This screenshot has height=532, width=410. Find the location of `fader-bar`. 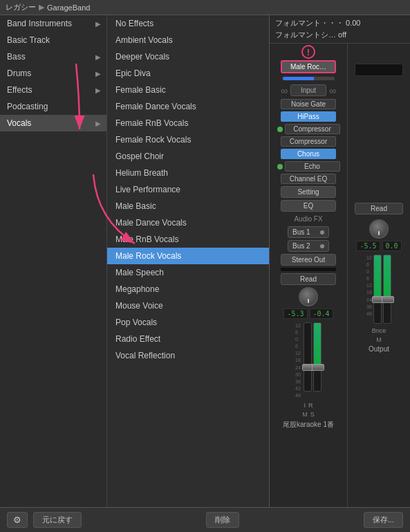

fader-bar is located at coordinates (308, 79).